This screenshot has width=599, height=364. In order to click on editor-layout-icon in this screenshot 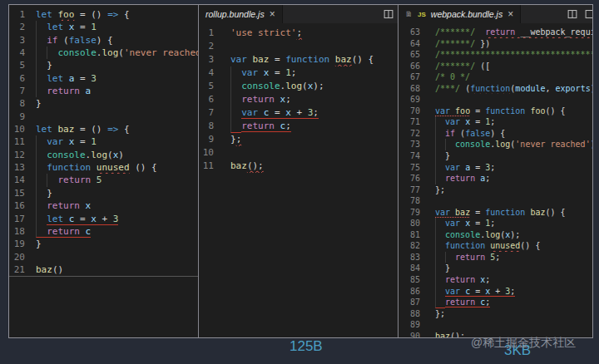, I will do `click(589, 14)`.